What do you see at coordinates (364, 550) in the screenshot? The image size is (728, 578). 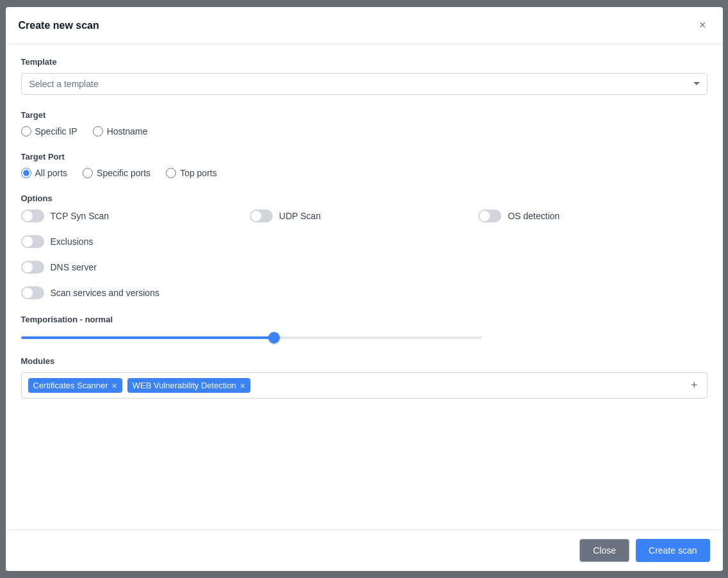 I see `modal-footer: Close Create scan` at bounding box center [364, 550].